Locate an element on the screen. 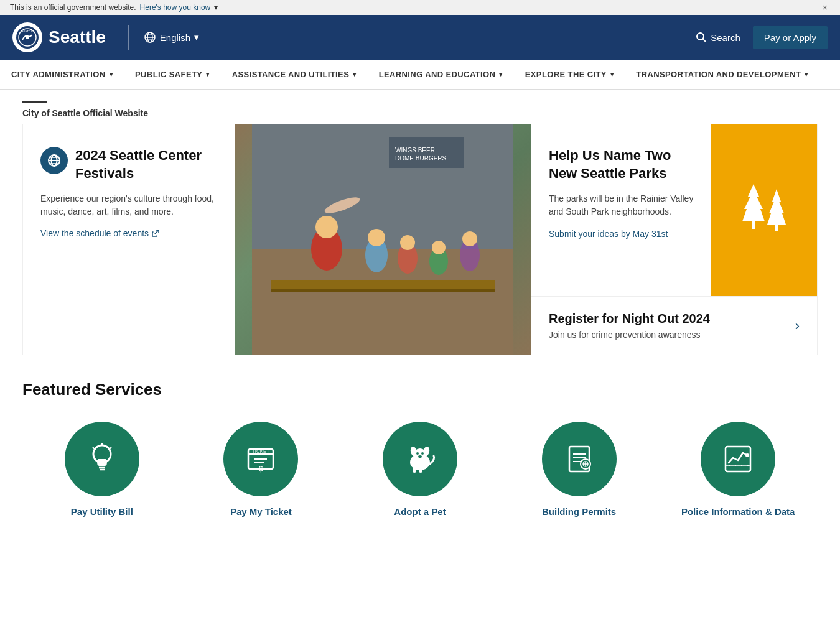 The height and width of the screenshot is (622, 840). svg-text: SEATTLE is located at coordinates (27, 31).